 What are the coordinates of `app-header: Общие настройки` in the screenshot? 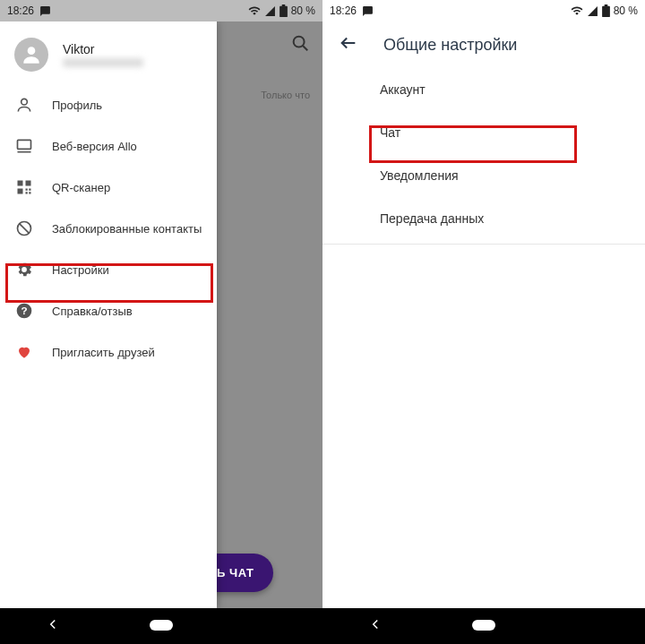 It's located at (484, 45).